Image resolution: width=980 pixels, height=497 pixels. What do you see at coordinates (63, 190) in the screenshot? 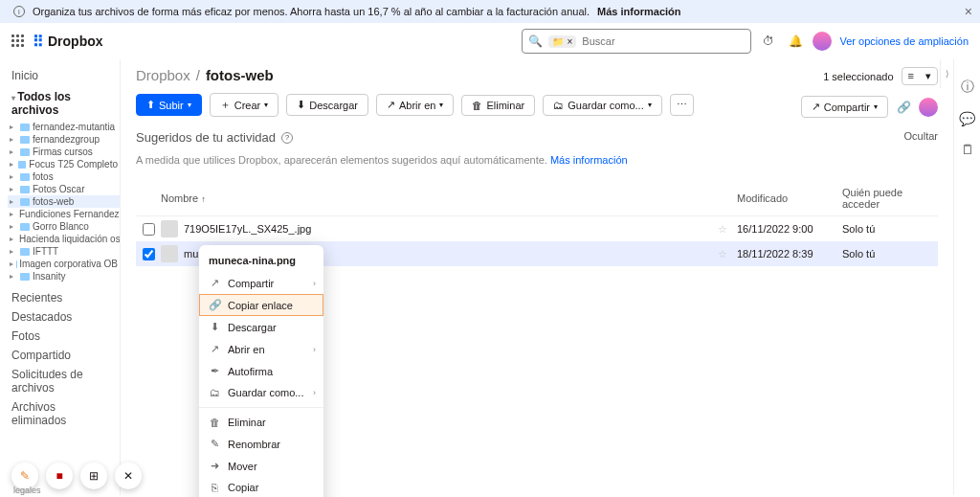
I see `sidebar-tree-item: ▸Fotos Oscar` at bounding box center [63, 190].